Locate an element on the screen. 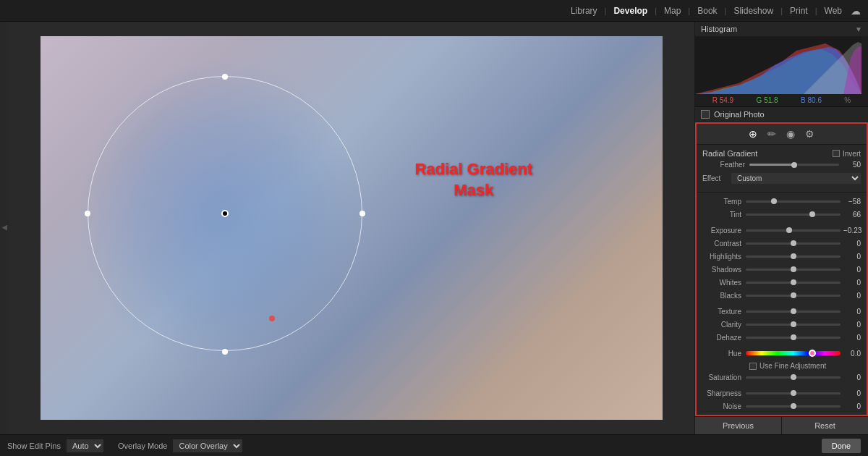  blacks-slider is located at coordinates (793, 295).